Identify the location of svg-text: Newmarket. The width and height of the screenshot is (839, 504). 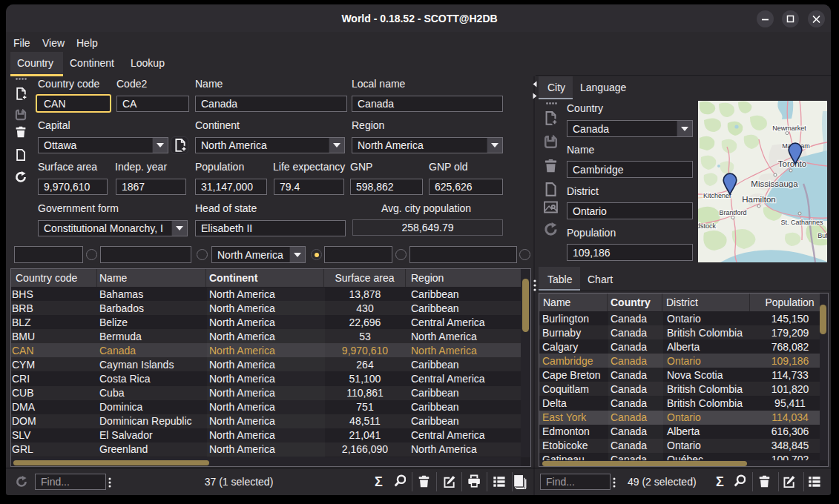
(789, 128).